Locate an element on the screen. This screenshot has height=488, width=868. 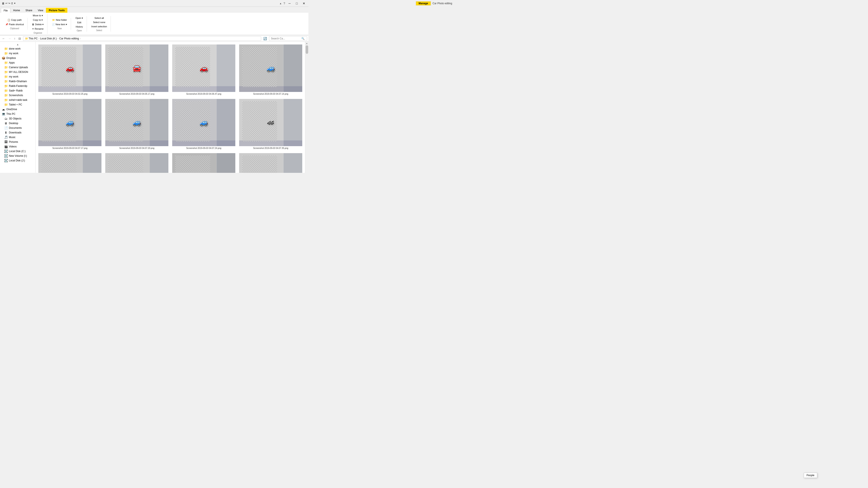
copy-path-btn: 📋 Copy path is located at coordinates (14, 20).